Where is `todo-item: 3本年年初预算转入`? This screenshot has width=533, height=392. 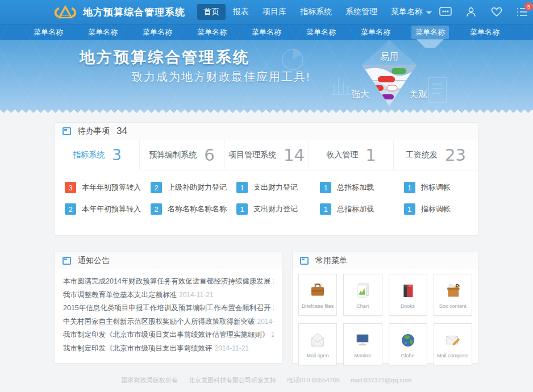
todo-item: 3本年年初预算转入 is located at coordinates (98, 187).